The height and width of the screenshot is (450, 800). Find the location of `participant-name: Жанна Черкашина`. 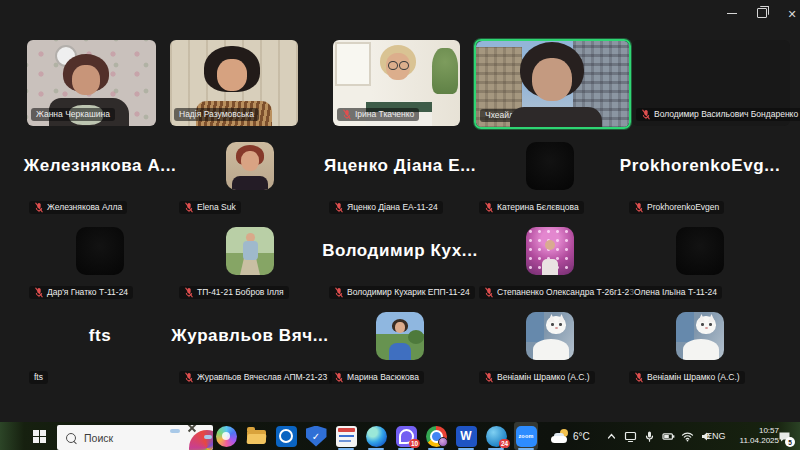

participant-name: Жанна Черкашина is located at coordinates (73, 114).